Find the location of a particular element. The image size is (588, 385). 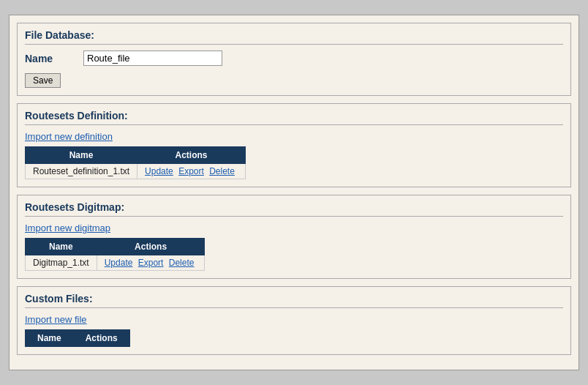

definition-export-link: Export is located at coordinates (192, 171).